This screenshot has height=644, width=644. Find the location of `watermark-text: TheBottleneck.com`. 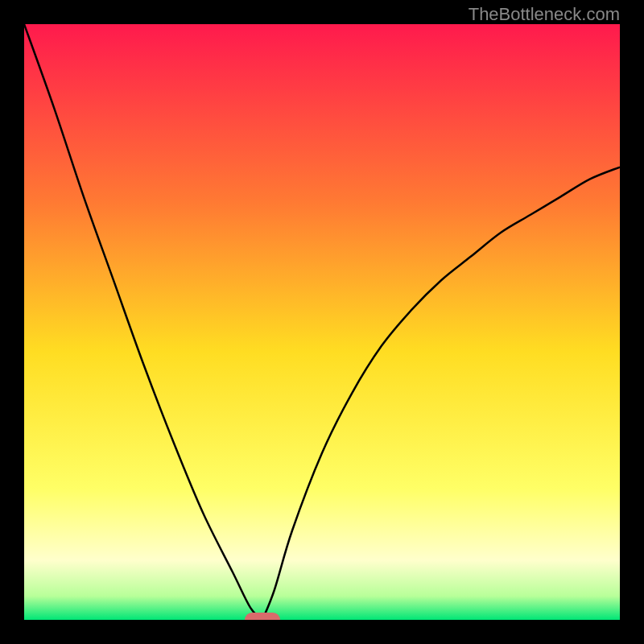

watermark-text: TheBottleneck.com is located at coordinates (544, 14).